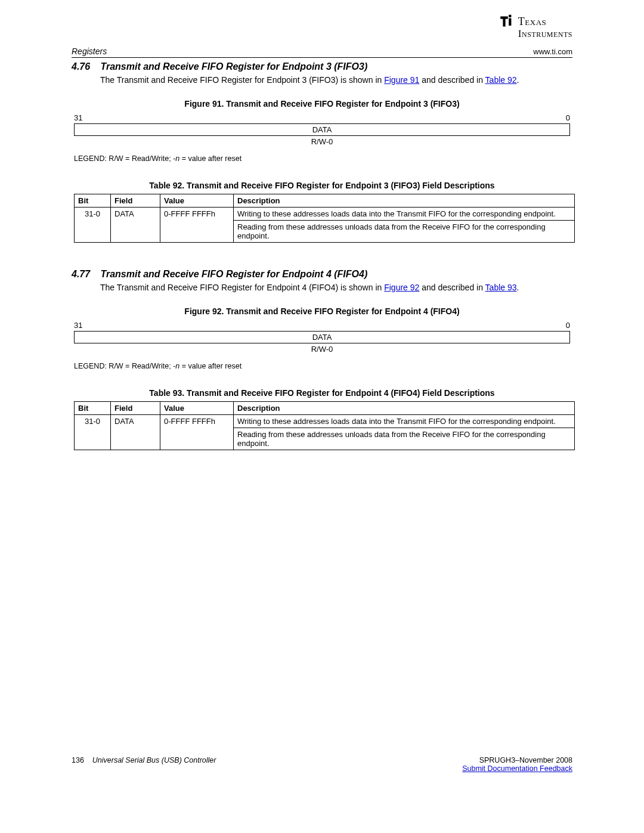 The height and width of the screenshot is (833, 644). Describe the element at coordinates (154, 760) in the screenshot. I see `footer-doc-title: Universal Serial Bus (USB) Controller` at that location.